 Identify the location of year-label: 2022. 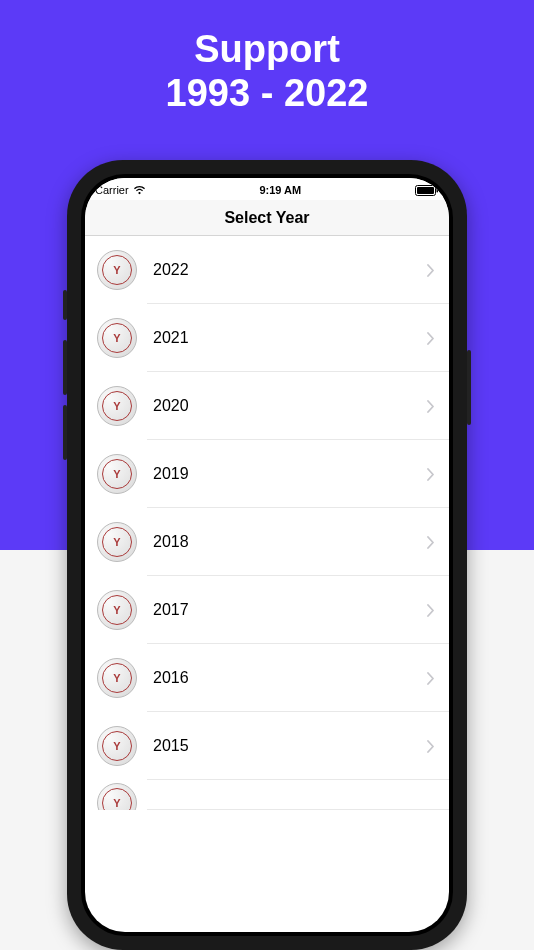
(290, 270).